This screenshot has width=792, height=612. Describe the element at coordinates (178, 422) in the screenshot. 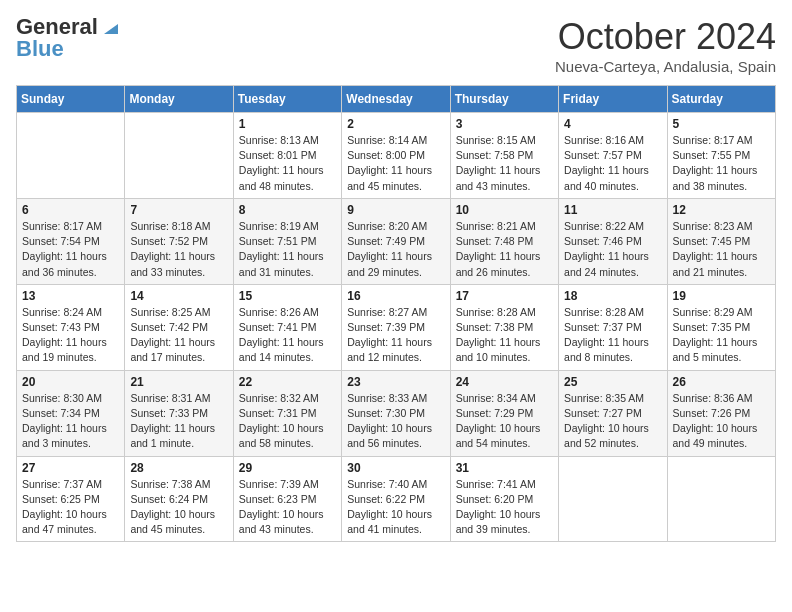

I see `cell-info-text: Sunrise: 8:31 AMSunset: 7:33 PMDaylight:…` at that location.